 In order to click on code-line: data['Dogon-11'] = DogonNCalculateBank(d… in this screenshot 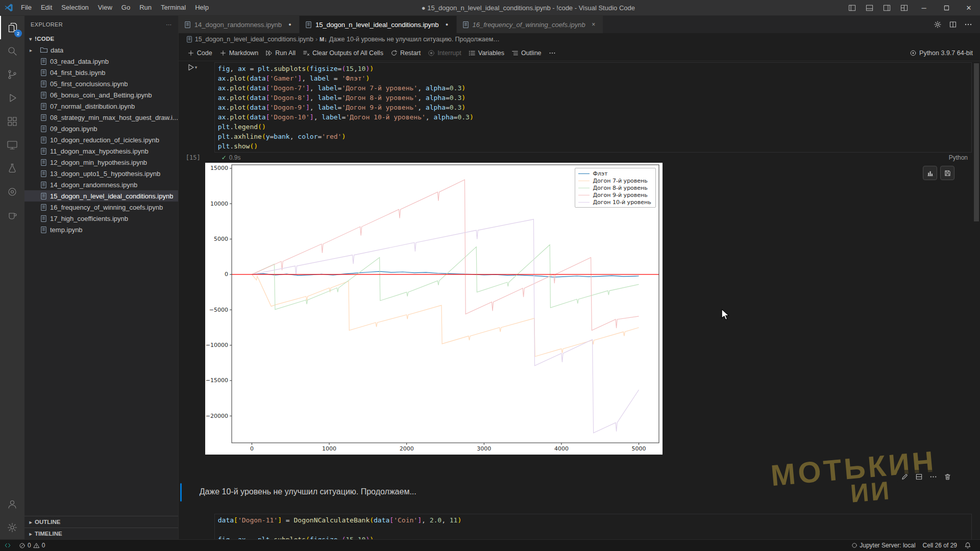, I will do `click(595, 520)`.